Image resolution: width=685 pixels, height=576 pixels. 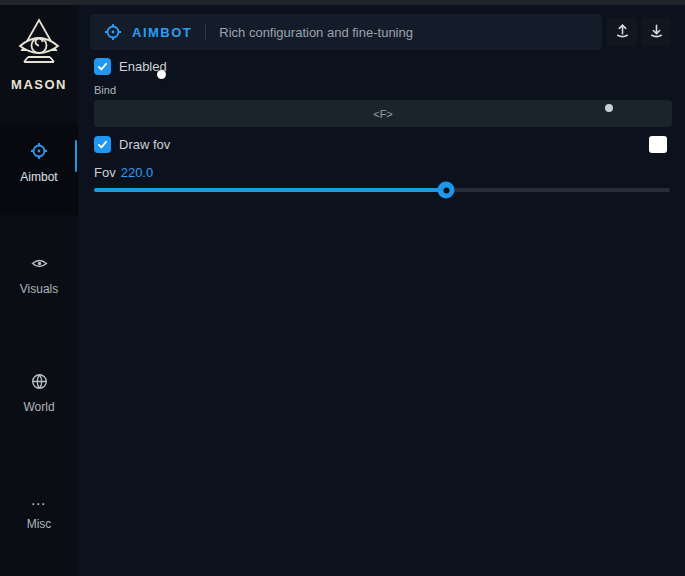 I want to click on bind-value: <F>, so click(x=383, y=114).